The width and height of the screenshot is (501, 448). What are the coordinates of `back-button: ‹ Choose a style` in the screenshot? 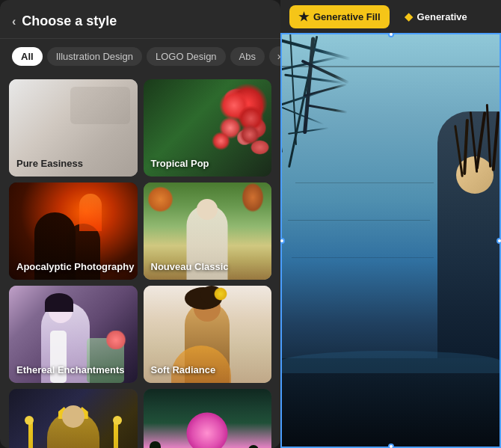 It's located at (141, 21).